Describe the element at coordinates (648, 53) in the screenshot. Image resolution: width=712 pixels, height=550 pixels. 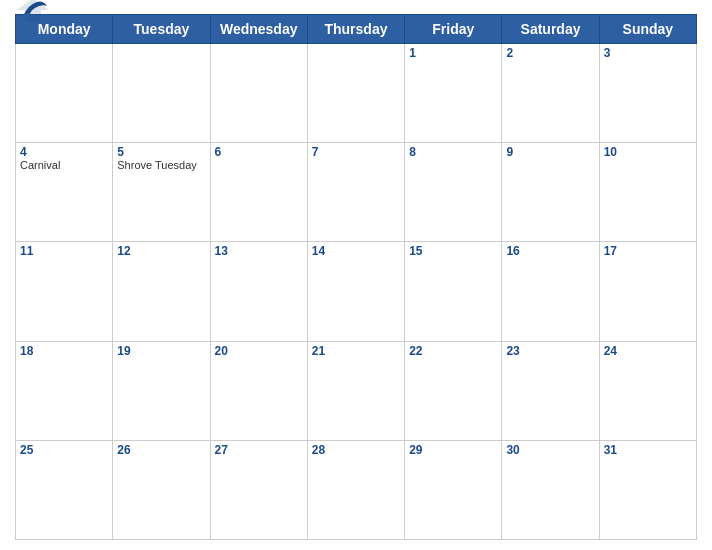
I see `day-number: 3` at that location.